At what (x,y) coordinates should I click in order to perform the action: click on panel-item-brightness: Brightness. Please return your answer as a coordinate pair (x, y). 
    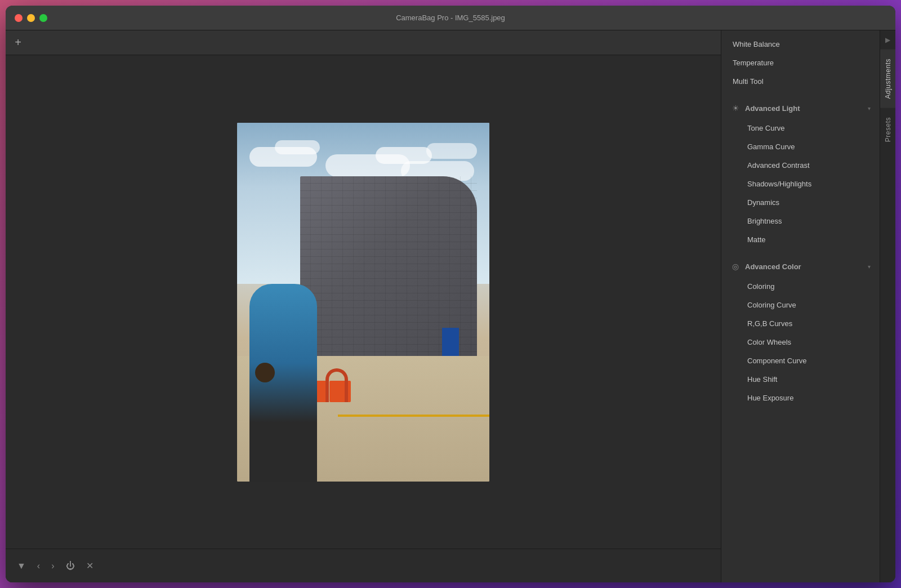
    Looking at the image, I should click on (801, 221).